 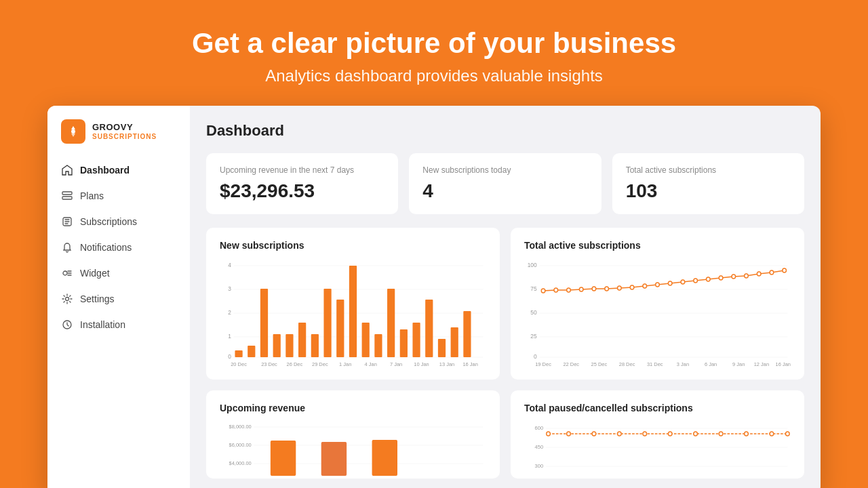 What do you see at coordinates (353, 408) in the screenshot?
I see `upcoming-revenue-title: Upcoming revenue` at bounding box center [353, 408].